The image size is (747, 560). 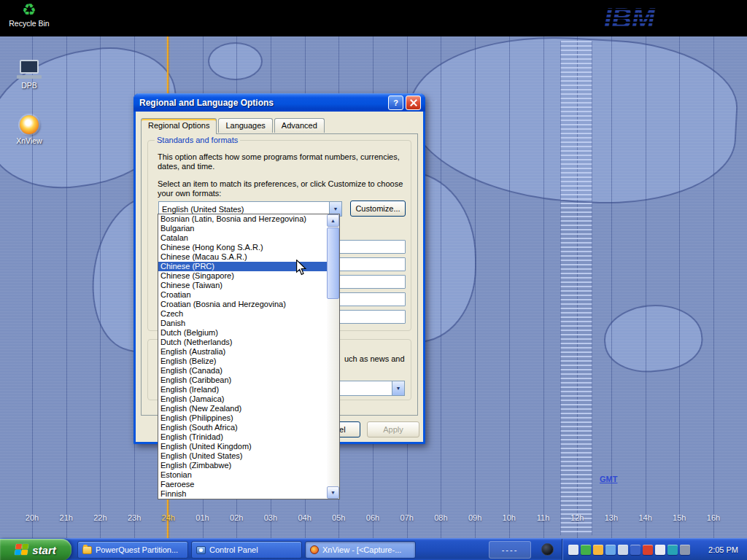 What do you see at coordinates (398, 388) in the screenshot?
I see `combobox-dropdown-button: ▼` at bounding box center [398, 388].